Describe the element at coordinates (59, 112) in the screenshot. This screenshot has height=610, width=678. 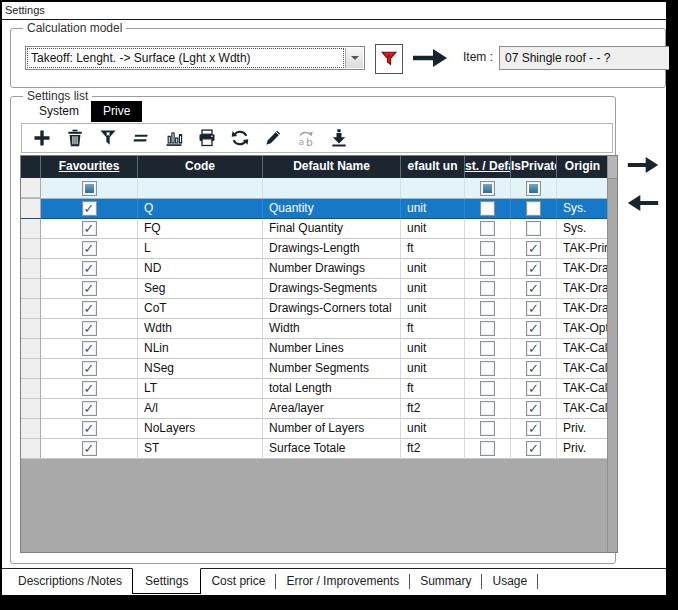
I see `tab-system: System` at that location.